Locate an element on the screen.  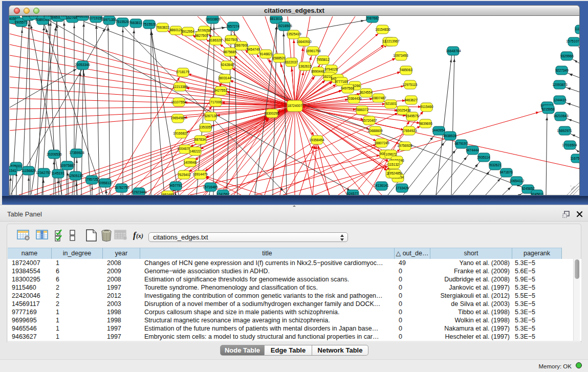
svg-text: 17016504 is located at coordinates (570, 145).